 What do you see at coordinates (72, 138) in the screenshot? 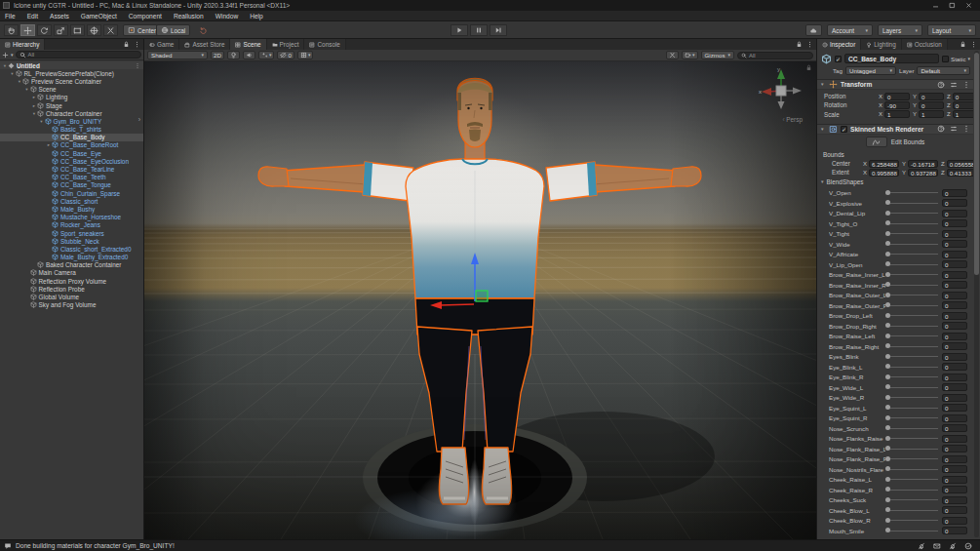
I see `hierarchy-item-cc-base-body: CC_Base_Body` at bounding box center [72, 138].